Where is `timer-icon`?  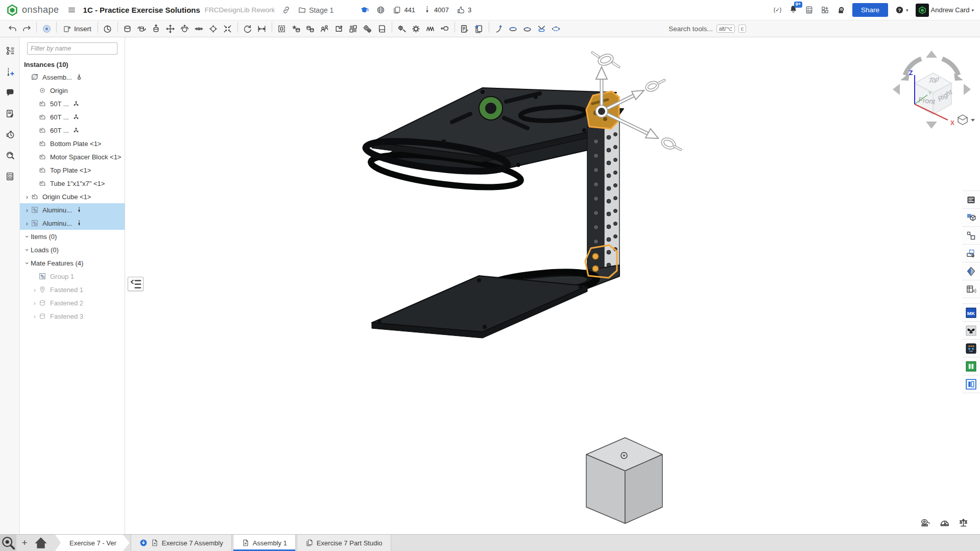 timer-icon is located at coordinates (10, 134).